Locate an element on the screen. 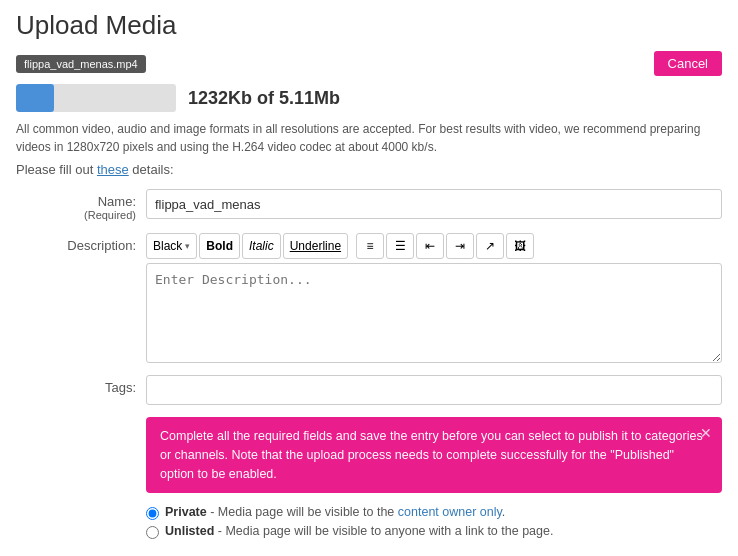 The height and width of the screenshot is (556, 738). unlisted-desc: Media page will be visible to anyone wit… is located at coordinates (389, 531).